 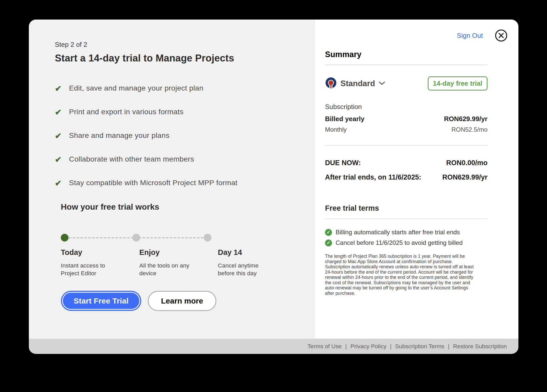 What do you see at coordinates (406, 177) in the screenshot?
I see `after-trial-row: After trial ends, on 11/6/2025: RON629.9…` at bounding box center [406, 177].